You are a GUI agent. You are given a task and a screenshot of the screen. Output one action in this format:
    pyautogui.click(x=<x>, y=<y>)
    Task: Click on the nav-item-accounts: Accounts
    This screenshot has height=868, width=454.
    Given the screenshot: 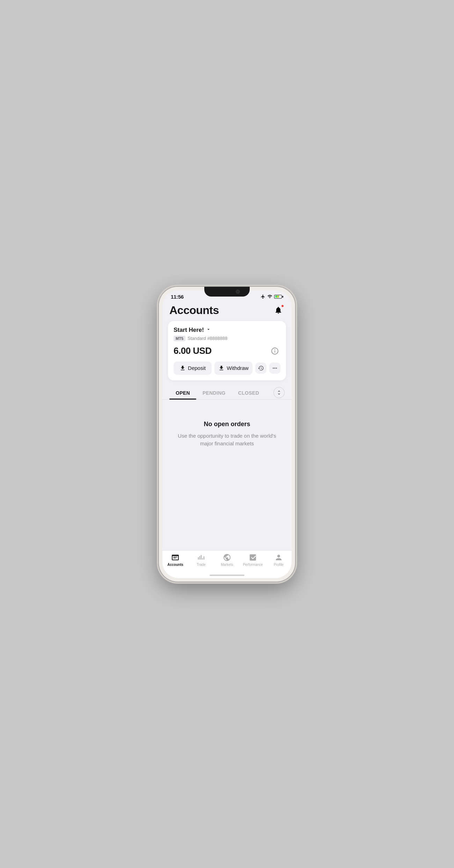 What is the action you would take?
    pyautogui.click(x=175, y=560)
    